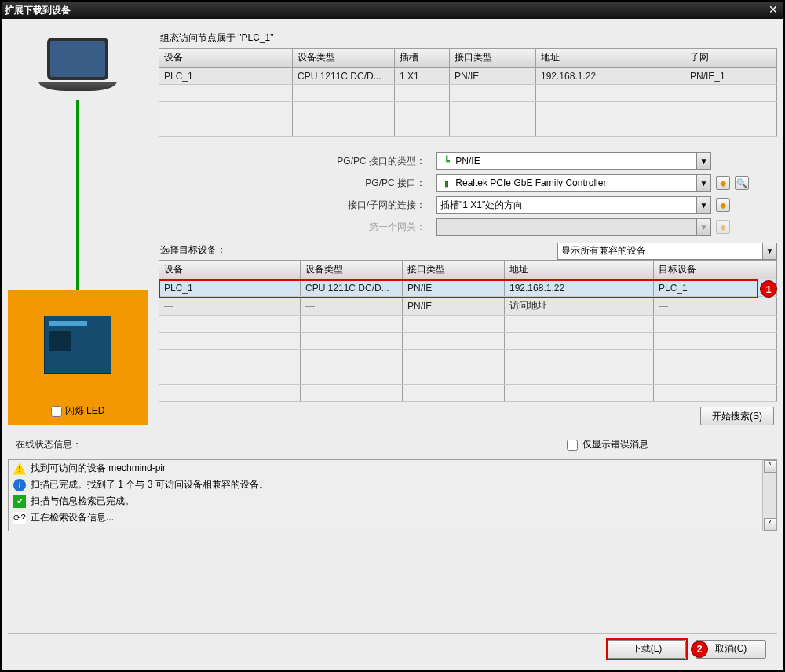 This screenshot has width=785, height=672. What do you see at coordinates (392, 10) in the screenshot?
I see `titlebar: 扩展下载到设备 ✕` at bounding box center [392, 10].